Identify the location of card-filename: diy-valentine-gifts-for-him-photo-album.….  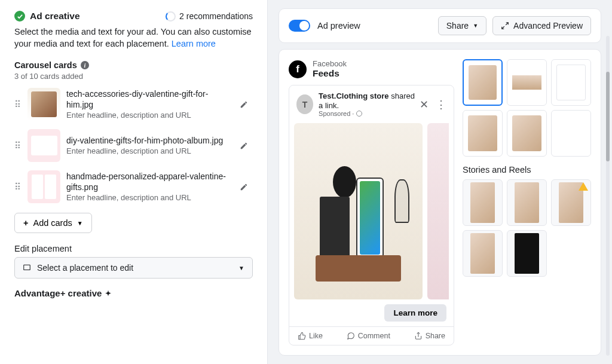
(148, 141).